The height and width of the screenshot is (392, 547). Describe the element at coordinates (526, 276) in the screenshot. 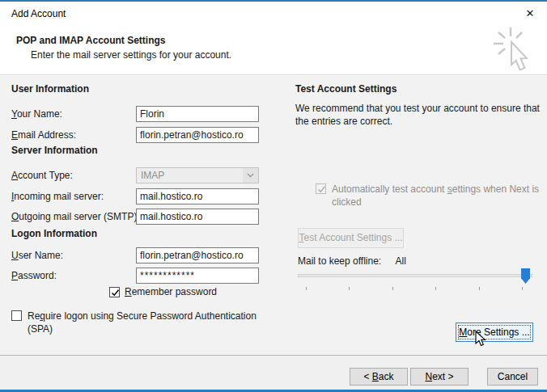

I see `offline-slider-thumb` at that location.